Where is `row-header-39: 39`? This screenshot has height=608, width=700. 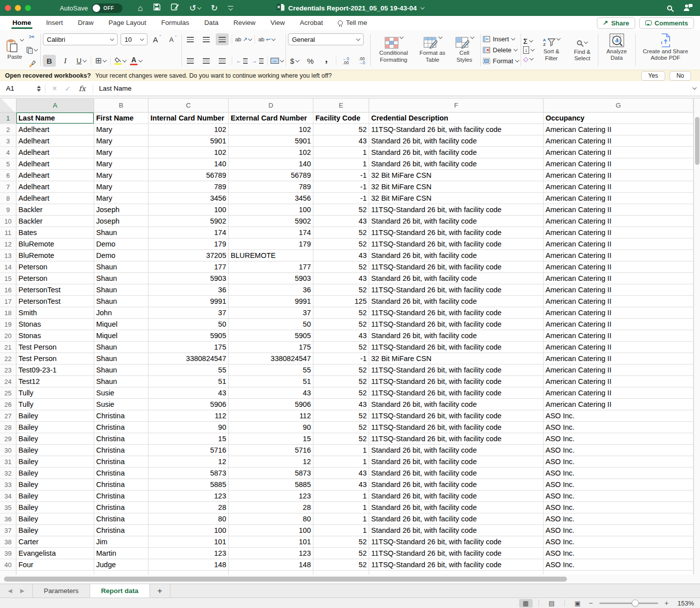 row-header-39: 39 is located at coordinates (8, 554).